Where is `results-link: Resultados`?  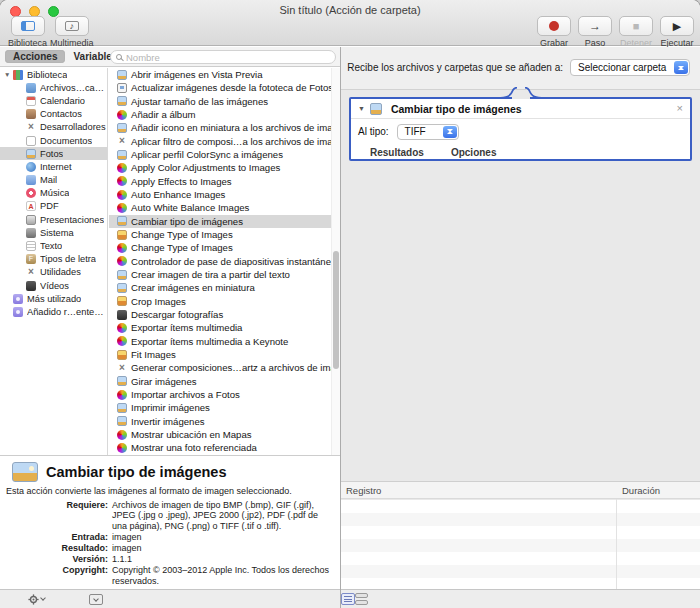 results-link: Resultados is located at coordinates (397, 152).